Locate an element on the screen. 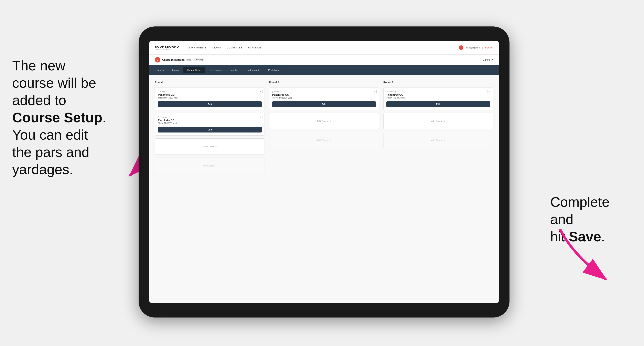 The height and width of the screenshot is (346, 644). top-nav-right: blair@clippd.io | Sign out is located at coordinates (476, 48).